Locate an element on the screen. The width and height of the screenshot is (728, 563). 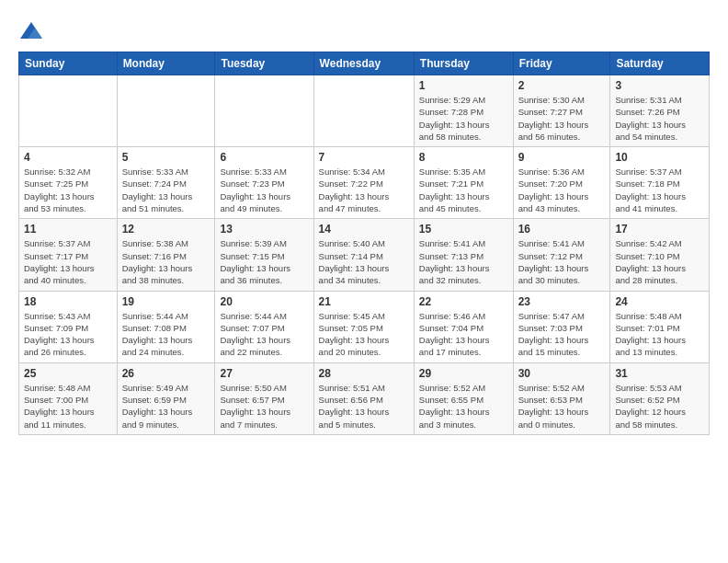
day-cell: 3Sunrise: 5:31 AM Sunset: 7:26 PM Daylig… is located at coordinates (660, 111).